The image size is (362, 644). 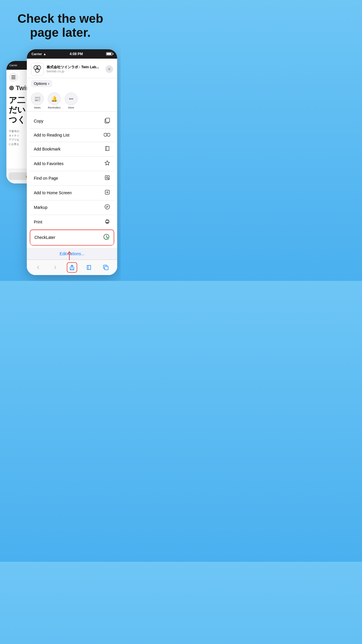 I want to click on options-button: Options ›, so click(x=41, y=83).